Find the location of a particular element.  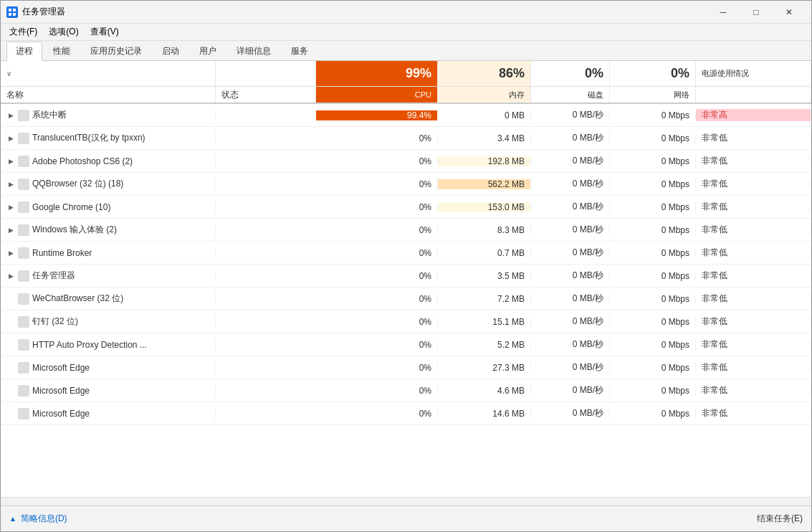

menu-file: 文件(F) is located at coordinates (23, 32).